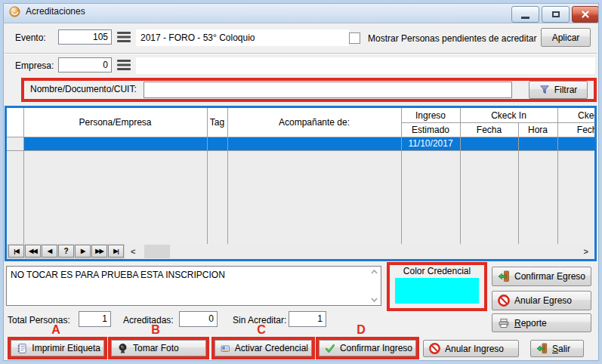  I want to click on column-header-acompanante: Acompañante de:, so click(314, 122).